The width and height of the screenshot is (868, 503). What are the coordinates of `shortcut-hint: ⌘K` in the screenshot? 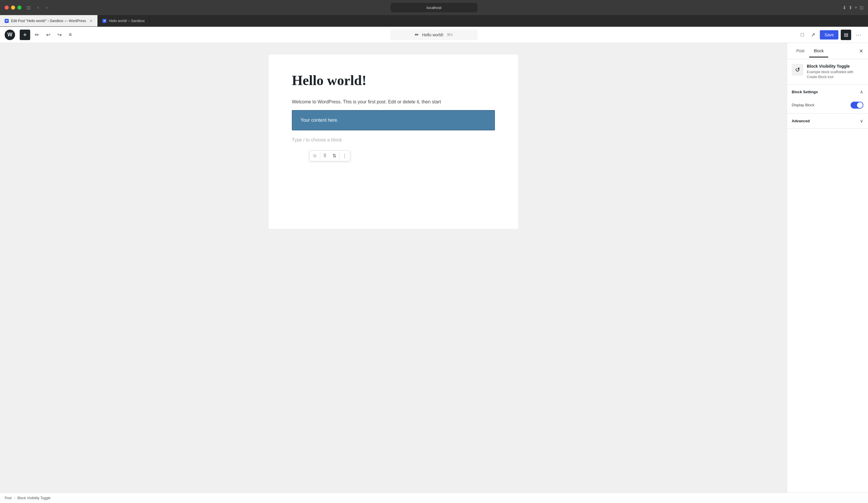 It's located at (450, 34).